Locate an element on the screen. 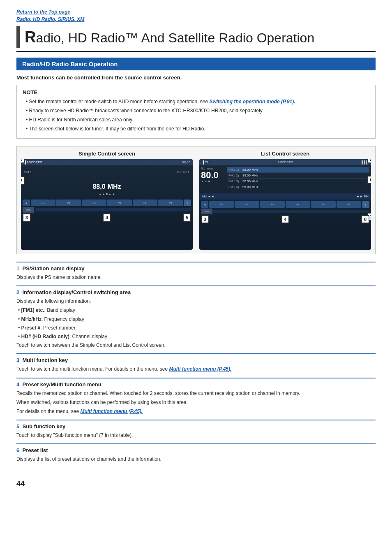 Image resolution: width=392 pixels, height=557 pixels. ss-badge-row: 3 4 5 is located at coordinates (107, 218).